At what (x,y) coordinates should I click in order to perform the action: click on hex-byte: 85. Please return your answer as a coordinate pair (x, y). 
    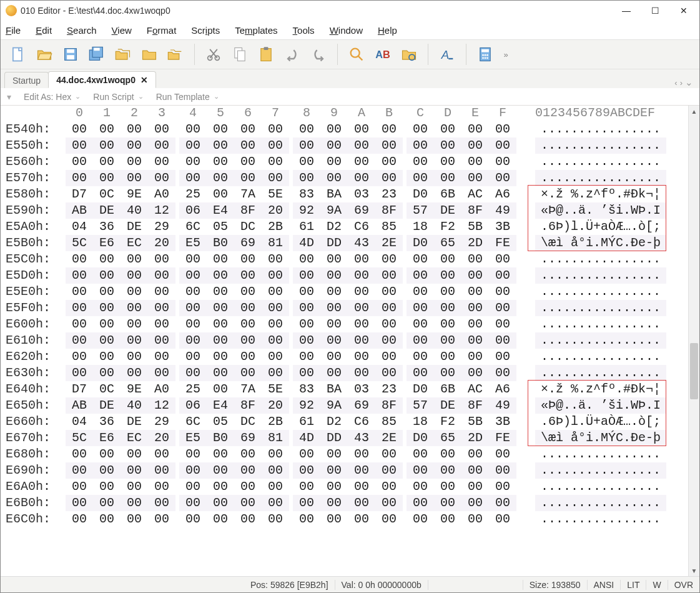
    Looking at the image, I should click on (389, 422).